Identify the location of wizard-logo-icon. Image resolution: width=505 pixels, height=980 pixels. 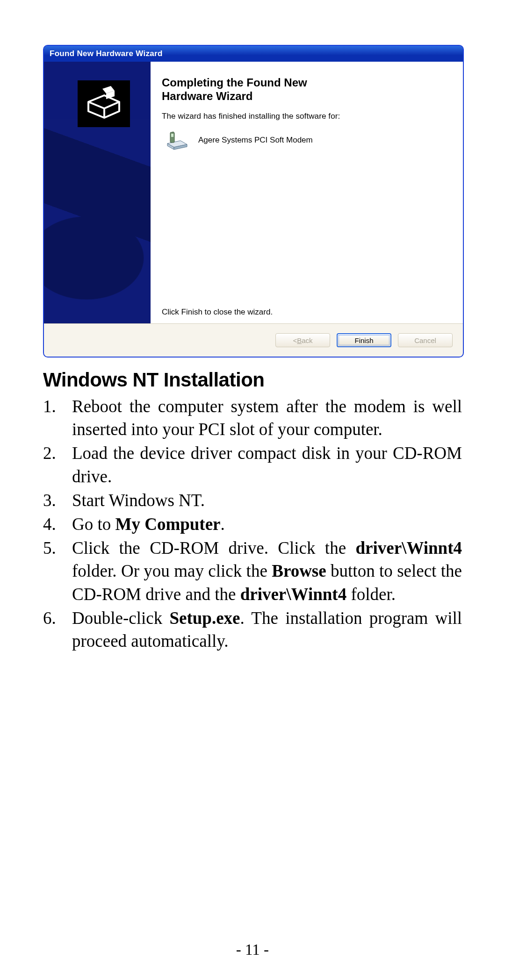
(104, 104).